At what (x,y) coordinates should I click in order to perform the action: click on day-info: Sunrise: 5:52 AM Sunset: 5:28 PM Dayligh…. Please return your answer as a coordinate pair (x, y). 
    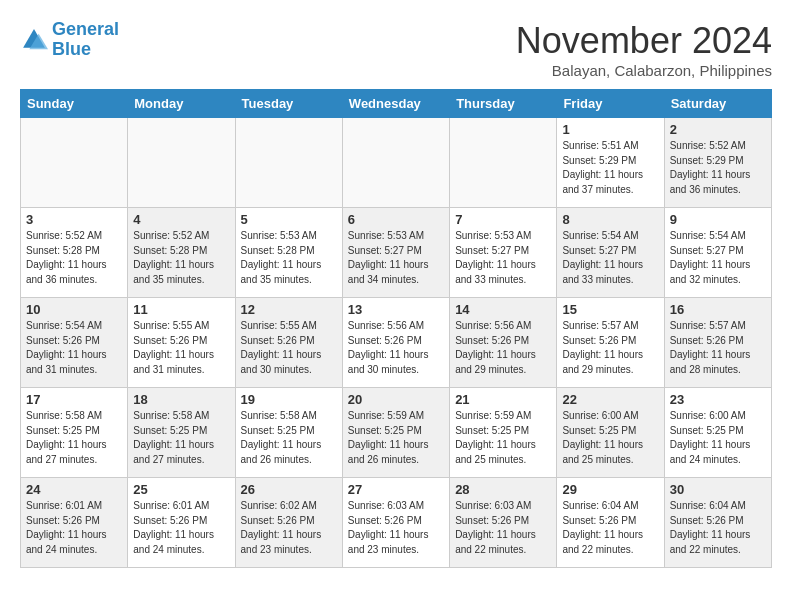
    Looking at the image, I should click on (74, 258).